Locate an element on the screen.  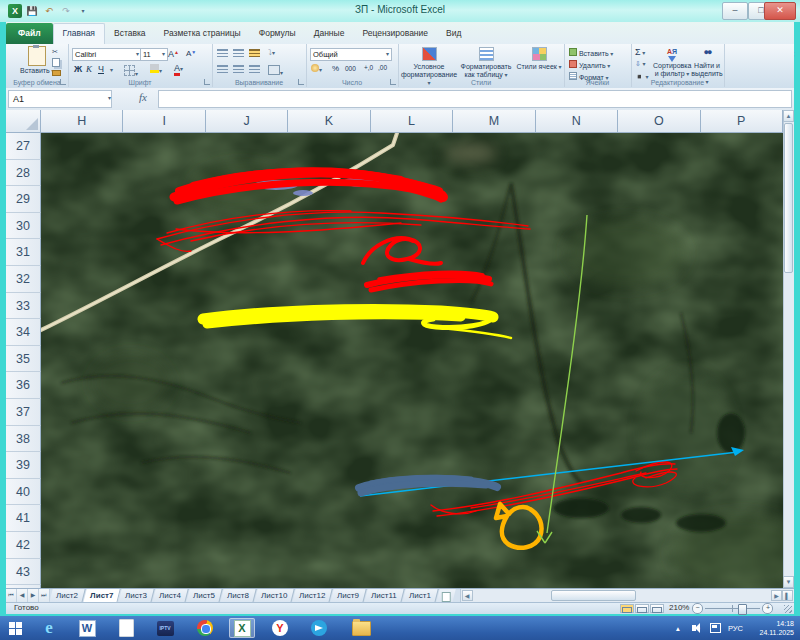
sheet-tab: Лист12 is located at coordinates (312, 596).